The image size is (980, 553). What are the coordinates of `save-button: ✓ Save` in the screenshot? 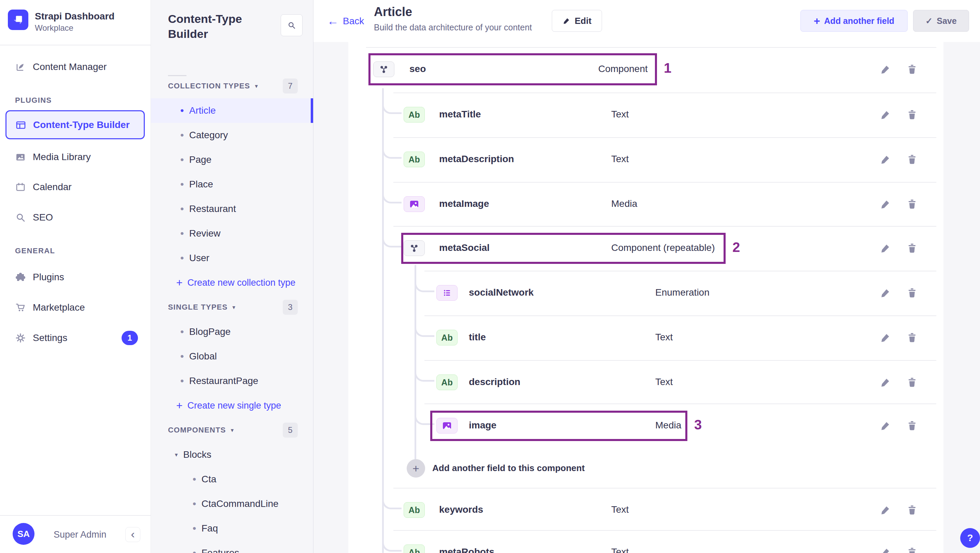 It's located at (941, 21).